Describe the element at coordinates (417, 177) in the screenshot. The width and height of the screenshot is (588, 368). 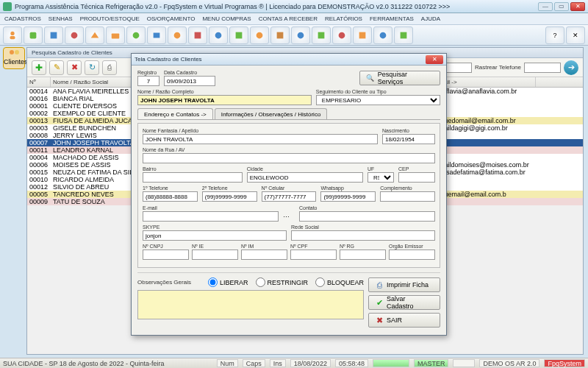
I see `cep-input` at that location.